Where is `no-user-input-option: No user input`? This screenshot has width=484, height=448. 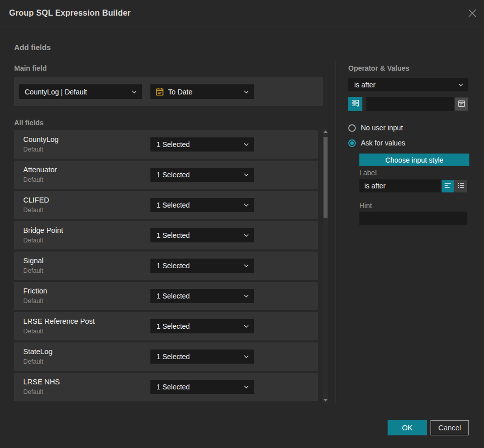 no-user-input-option: No user input is located at coordinates (375, 128).